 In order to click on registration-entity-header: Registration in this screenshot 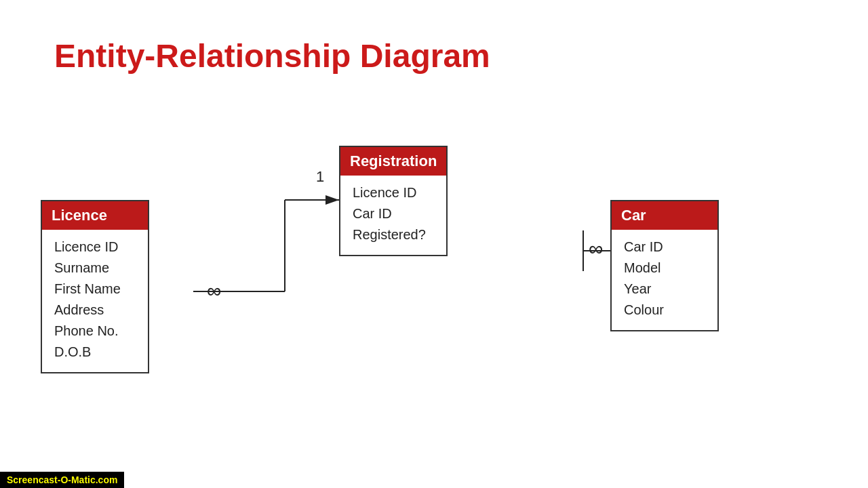, I will do `click(393, 161)`.